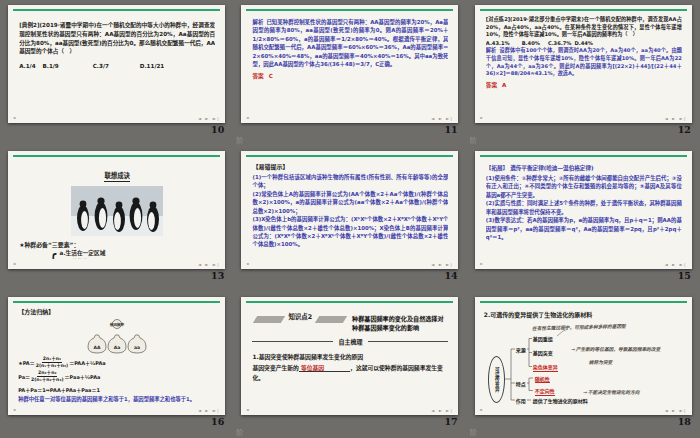  What do you see at coordinates (684, 422) in the screenshot?
I see `page-number: 18` at bounding box center [684, 422].